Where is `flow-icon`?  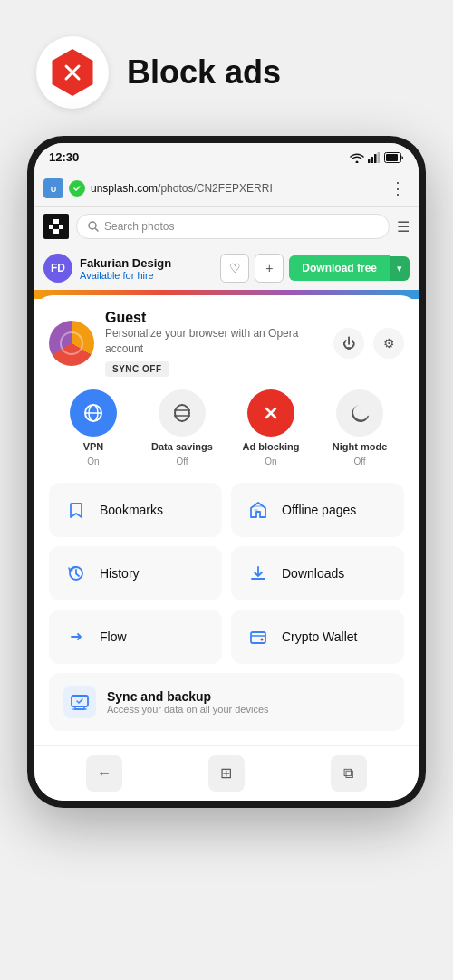
flow-icon is located at coordinates (76, 637).